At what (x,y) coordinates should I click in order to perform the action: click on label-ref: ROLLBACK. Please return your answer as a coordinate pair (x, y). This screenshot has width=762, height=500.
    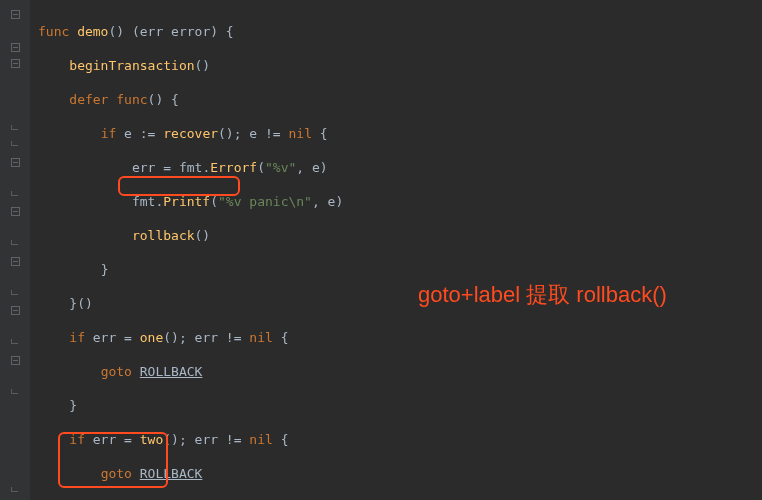
    Looking at the image, I should click on (172, 372).